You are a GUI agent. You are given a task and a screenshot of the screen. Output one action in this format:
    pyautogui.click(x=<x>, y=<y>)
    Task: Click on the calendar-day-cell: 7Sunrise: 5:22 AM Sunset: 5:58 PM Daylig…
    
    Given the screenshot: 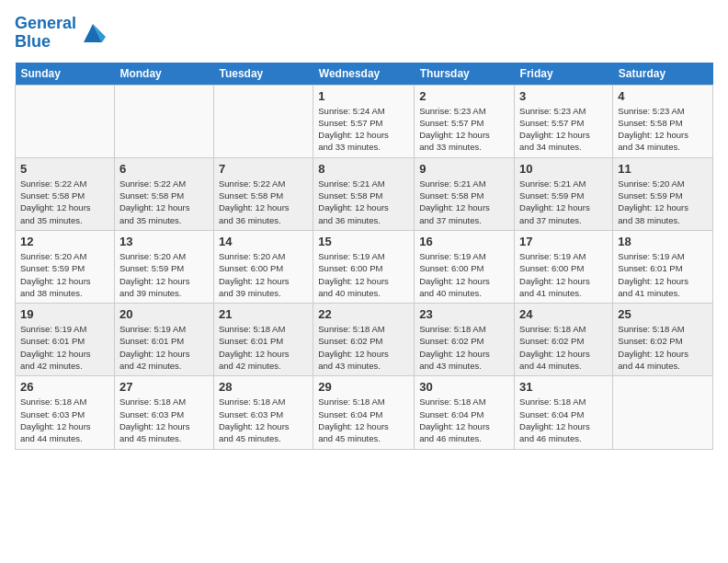 What is the action you would take?
    pyautogui.click(x=263, y=193)
    